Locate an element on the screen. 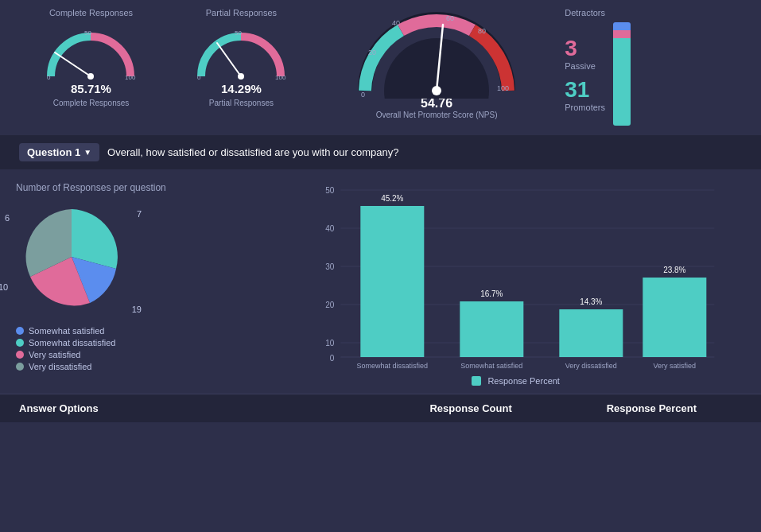  footer-response-count: Response Count is located at coordinates (471, 409).